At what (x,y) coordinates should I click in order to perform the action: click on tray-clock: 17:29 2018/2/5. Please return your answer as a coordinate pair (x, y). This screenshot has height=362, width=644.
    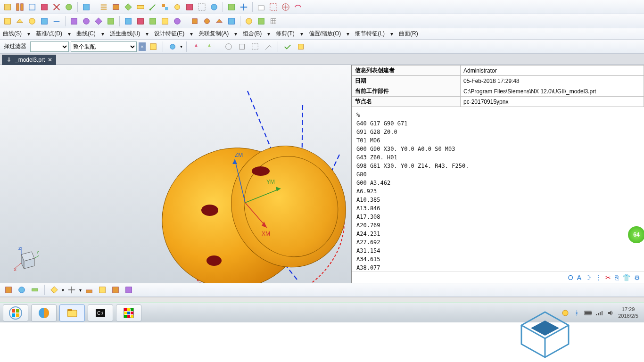
    Looking at the image, I should click on (628, 313).